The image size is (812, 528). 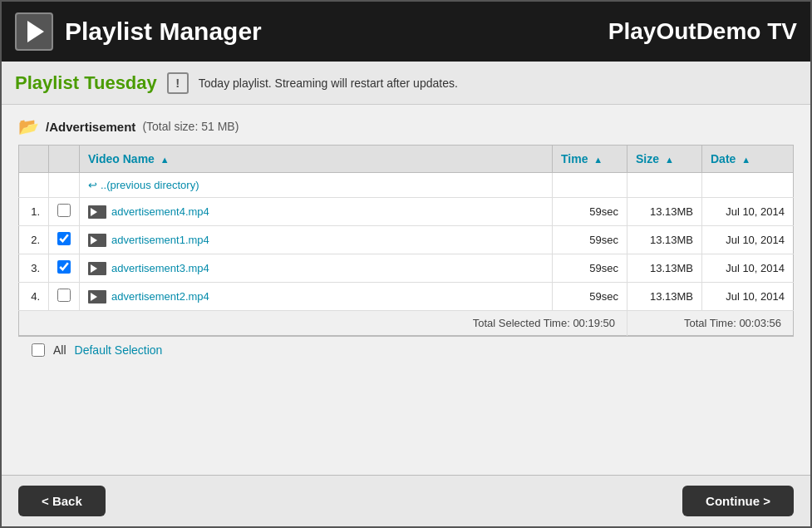 What do you see at coordinates (160, 211) in the screenshot?
I see `file-name-0: advertisement4.mp4` at bounding box center [160, 211].